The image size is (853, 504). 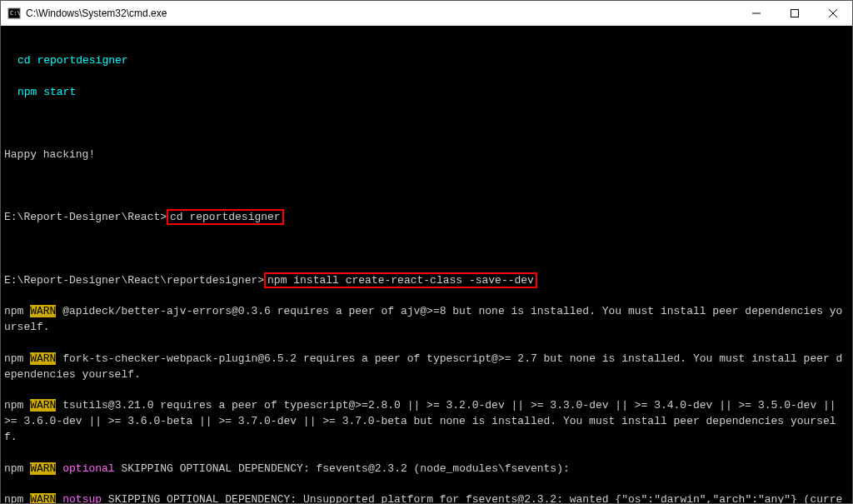 I want to click on maximize-button, so click(x=795, y=13).